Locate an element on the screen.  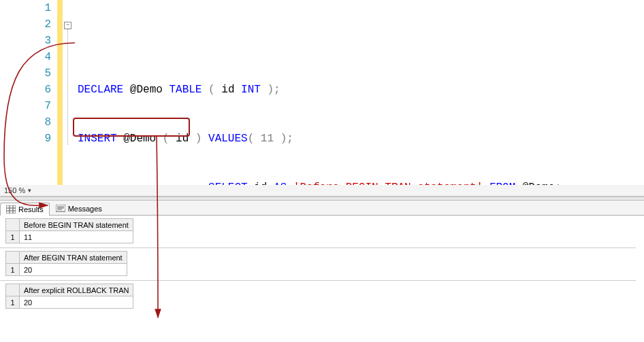
fold-toggle-icon: − is located at coordinates (68, 26).